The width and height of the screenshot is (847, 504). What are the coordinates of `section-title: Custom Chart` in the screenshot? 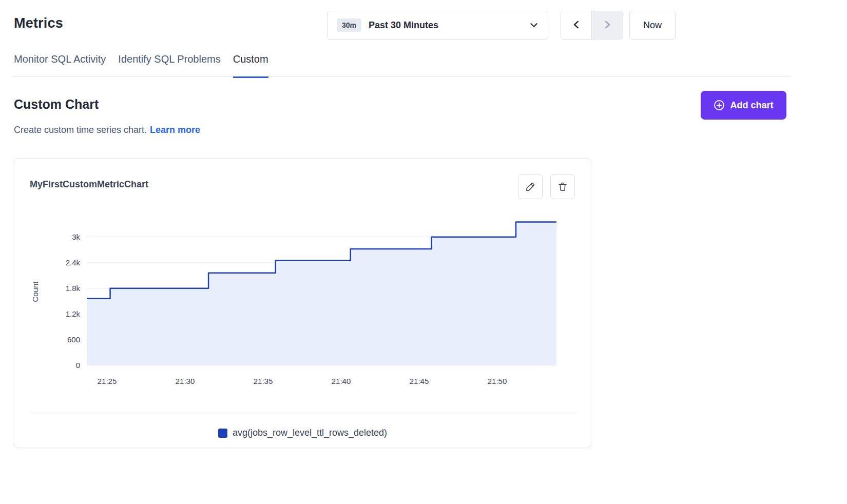 It's located at (56, 105).